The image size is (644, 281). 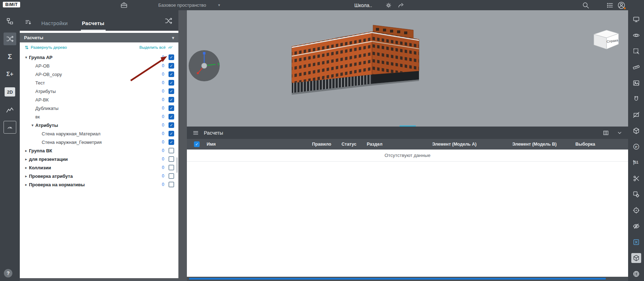 I want to click on navigation-gizmo: Y, so click(x=204, y=66).